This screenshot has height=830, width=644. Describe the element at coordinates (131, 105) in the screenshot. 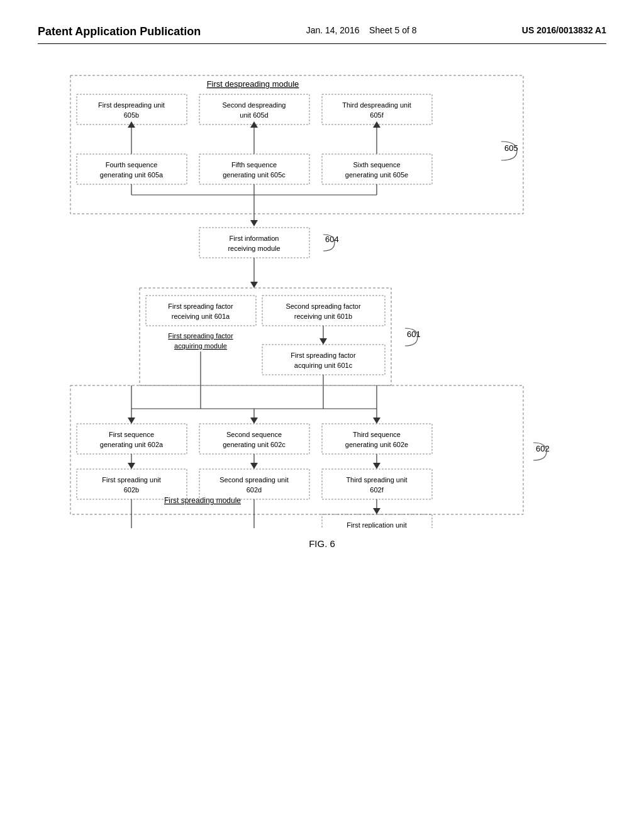

I see `svg-text: First despreading unit` at that location.